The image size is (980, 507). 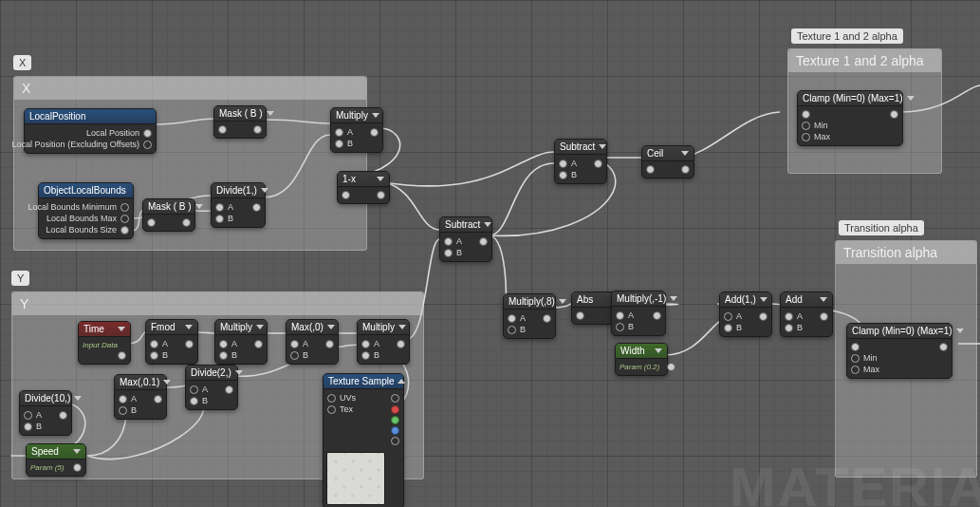 I want to click on node-fmod: Fmod A B, so click(x=172, y=342).